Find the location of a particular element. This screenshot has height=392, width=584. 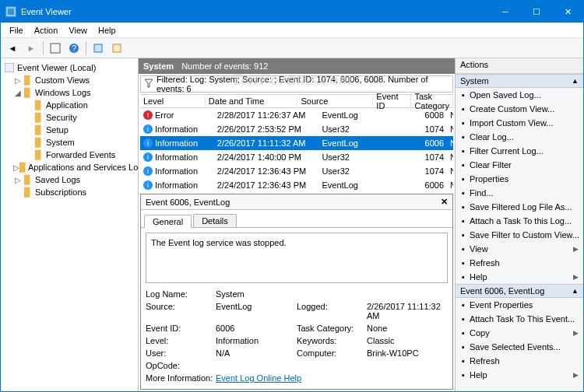

close-button: ✕ is located at coordinates (568, 12).